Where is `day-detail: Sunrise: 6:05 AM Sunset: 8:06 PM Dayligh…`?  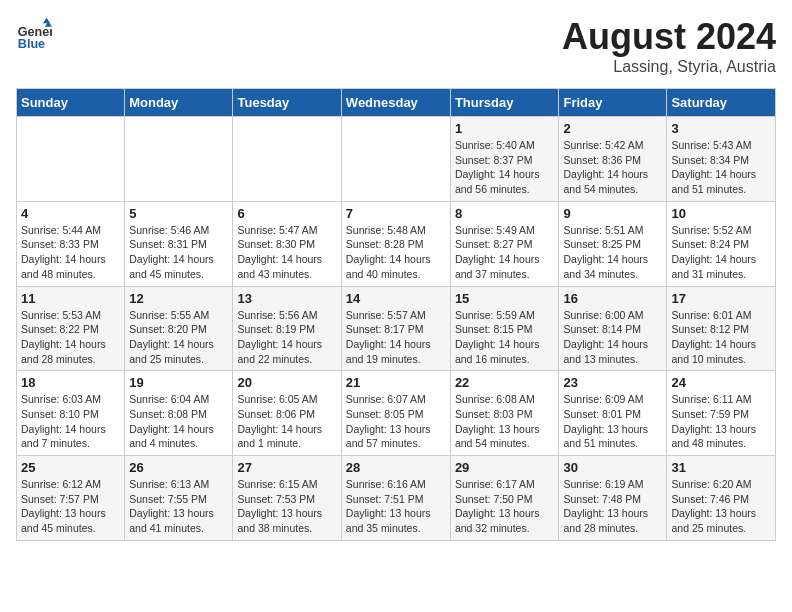 day-detail: Sunrise: 6:05 AM Sunset: 8:06 PM Dayligh… is located at coordinates (286, 422).